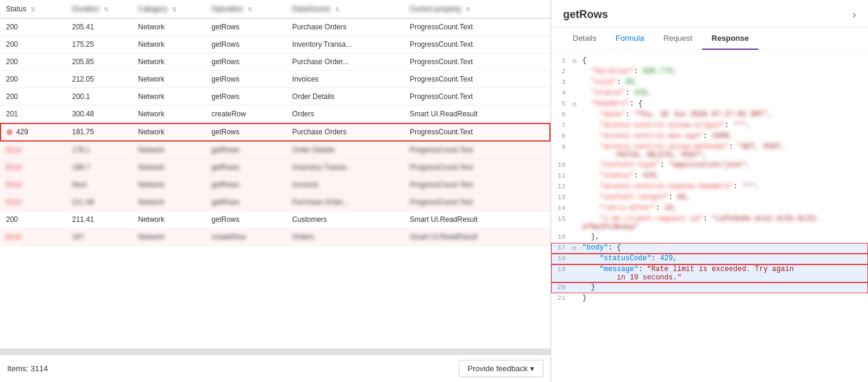 The height and width of the screenshot is (382, 868). I want to click on table-row: Error178.1NetworkgetRowsOrder DetailsPro…, so click(276, 150).